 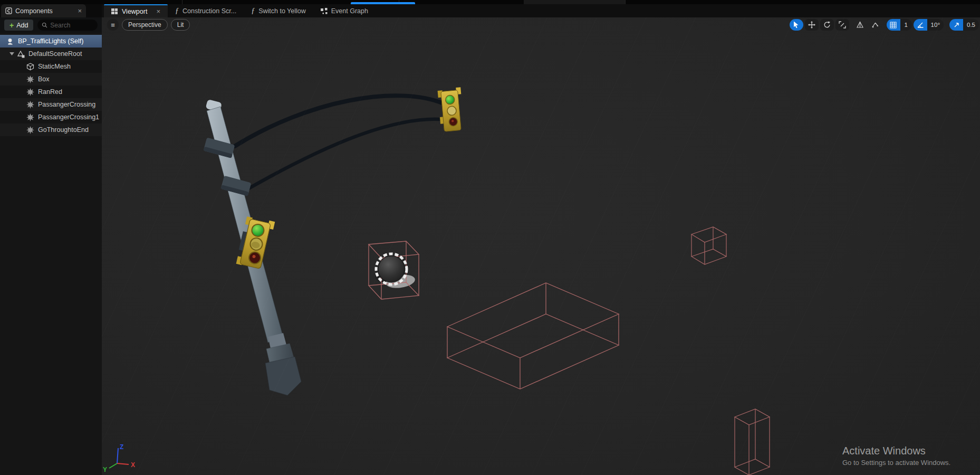 I want to click on tab-label: Event Graph, so click(x=350, y=11).